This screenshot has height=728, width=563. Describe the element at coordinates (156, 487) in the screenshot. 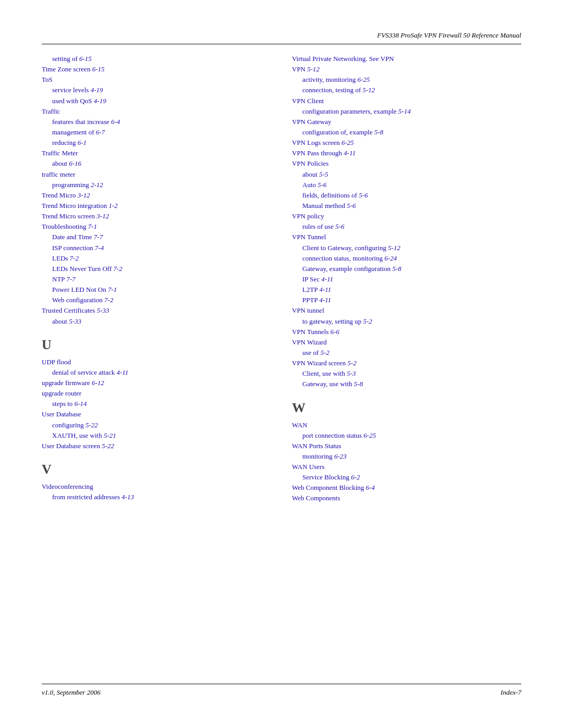

I see `index-entry: Videoconferencing` at that location.